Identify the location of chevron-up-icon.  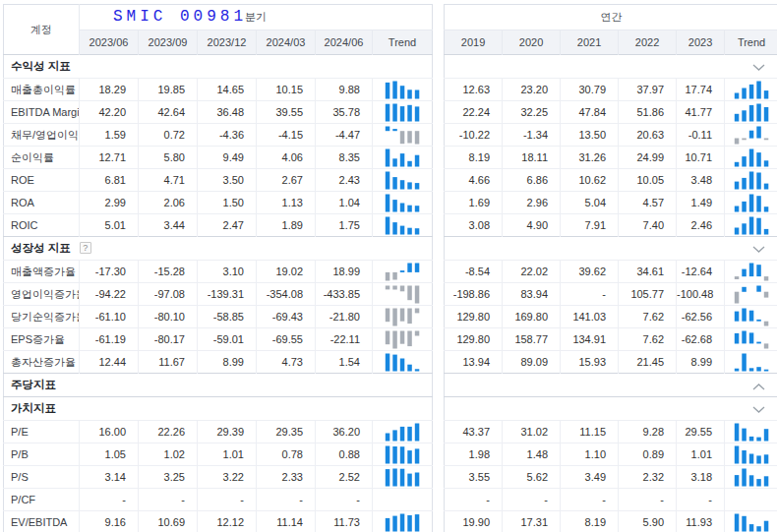
(759, 386).